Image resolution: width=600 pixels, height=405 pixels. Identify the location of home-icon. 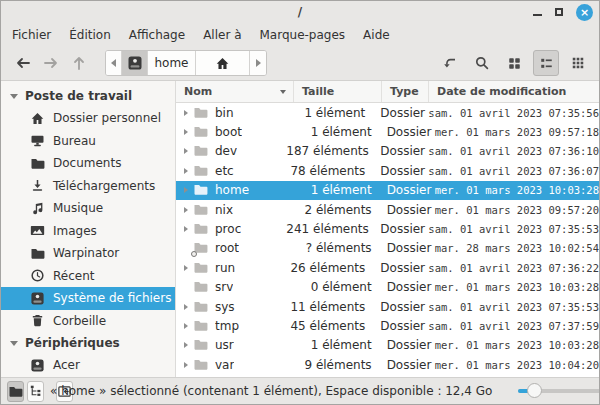
(222, 64).